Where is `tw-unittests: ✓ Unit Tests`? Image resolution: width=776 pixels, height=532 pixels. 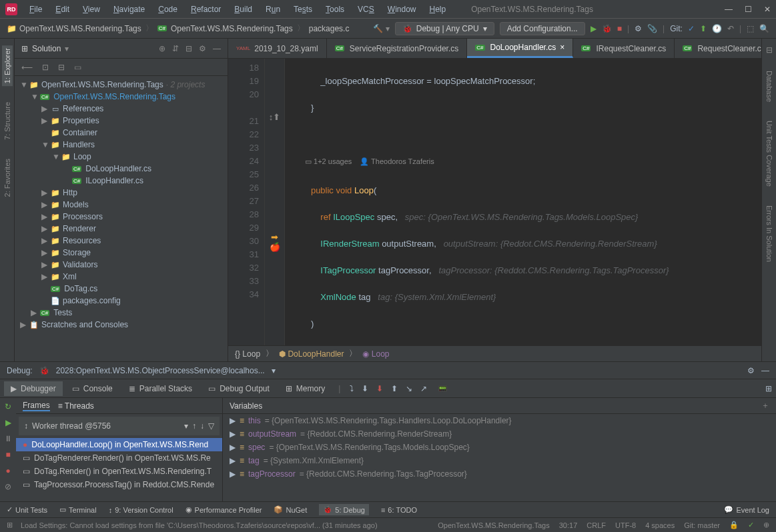
tw-unittests: ✓ Unit Tests is located at coordinates (27, 509).